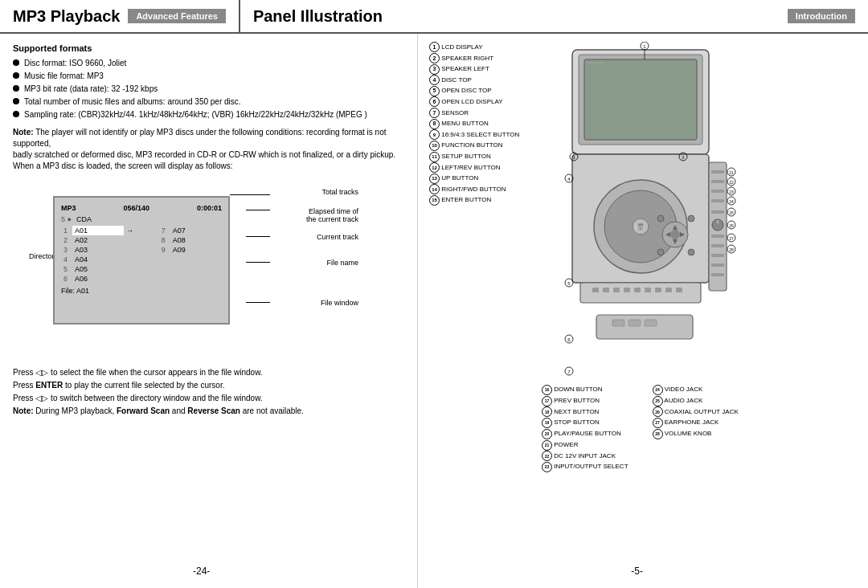  Describe the element at coordinates (585, 445) in the screenshot. I see `label-item: 21 POWER` at that location.